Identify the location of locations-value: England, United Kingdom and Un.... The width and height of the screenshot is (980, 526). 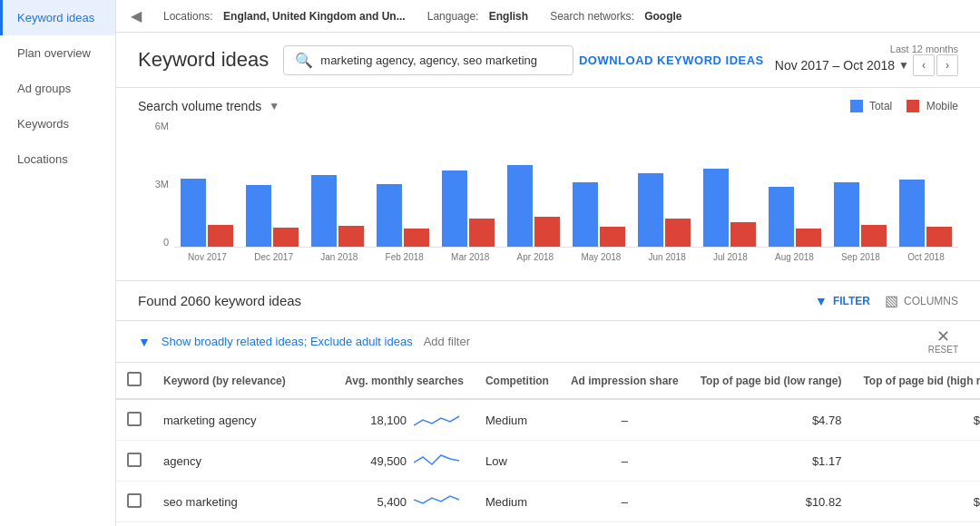
(314, 16).